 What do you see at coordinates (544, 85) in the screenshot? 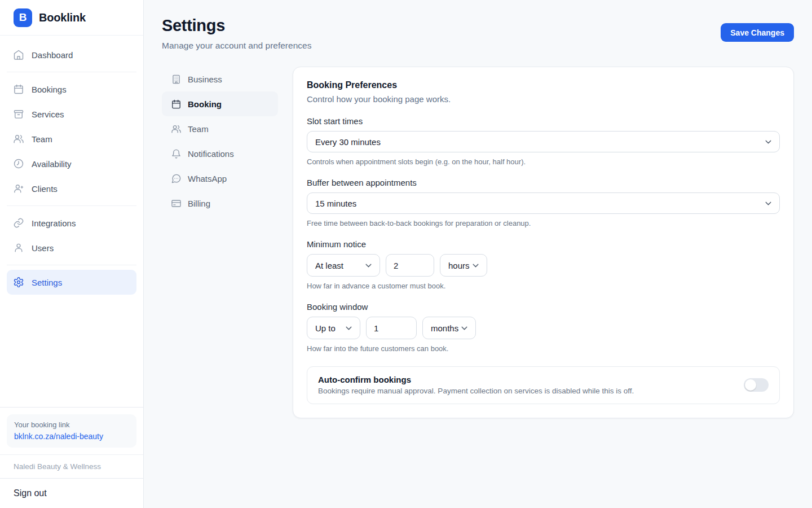
I see `card-title: Booking Preferences` at bounding box center [544, 85].